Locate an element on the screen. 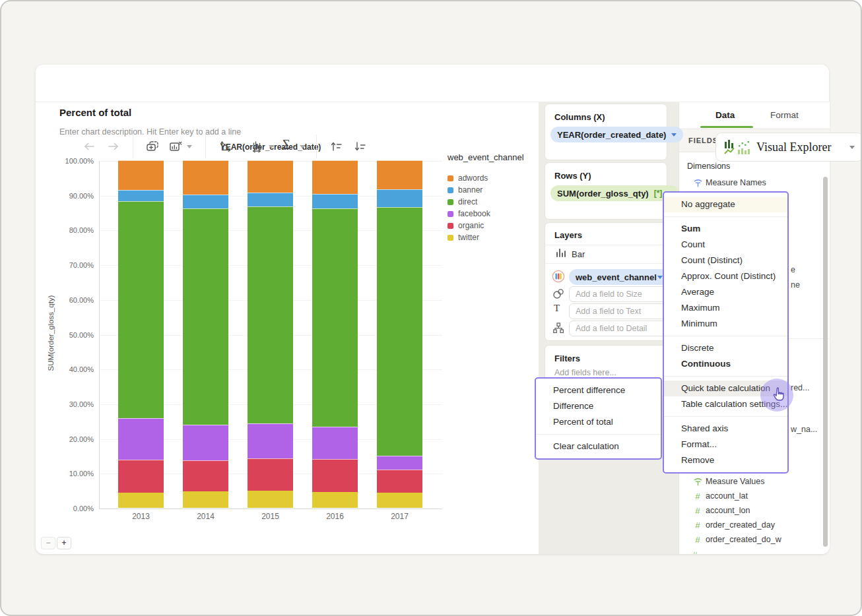  x-tick-label: 2013 is located at coordinates (141, 516).